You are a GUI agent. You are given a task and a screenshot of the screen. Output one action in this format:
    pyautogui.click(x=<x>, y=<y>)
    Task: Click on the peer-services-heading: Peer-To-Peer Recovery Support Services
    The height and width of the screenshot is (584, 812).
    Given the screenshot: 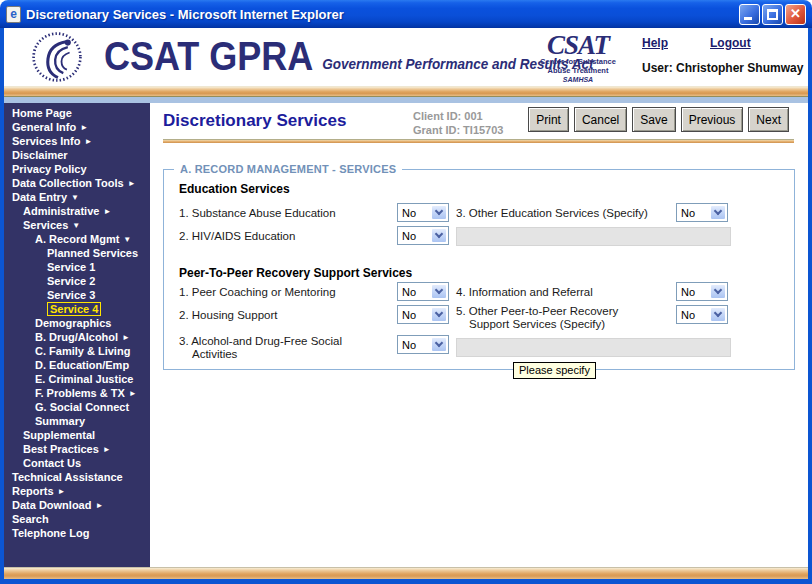 What is the action you would take?
    pyautogui.click(x=296, y=273)
    